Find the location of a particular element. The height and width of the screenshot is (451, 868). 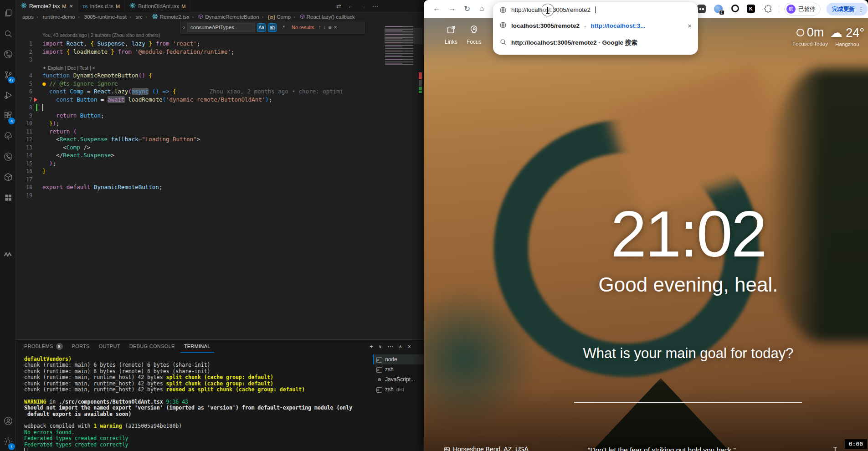

terminal-dropdown-icon: ∨ is located at coordinates (380, 346).